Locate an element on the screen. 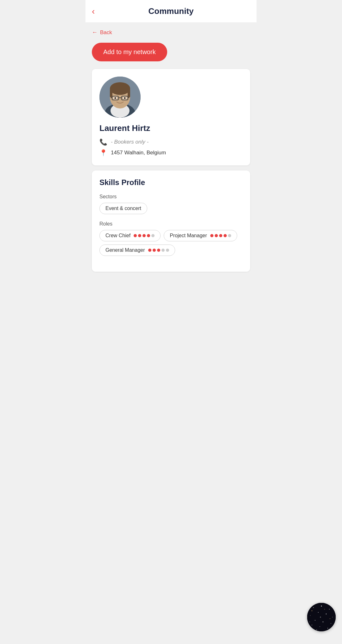 Image resolution: width=342 pixels, height=644 pixels. header-back-icon: ‹ is located at coordinates (93, 11).